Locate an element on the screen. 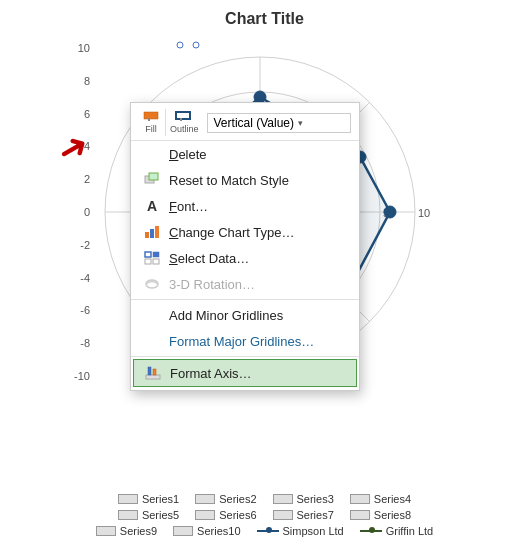 Image resolution: width=529 pixels, height=541 pixels. legend-series9: Series9 is located at coordinates (126, 531).